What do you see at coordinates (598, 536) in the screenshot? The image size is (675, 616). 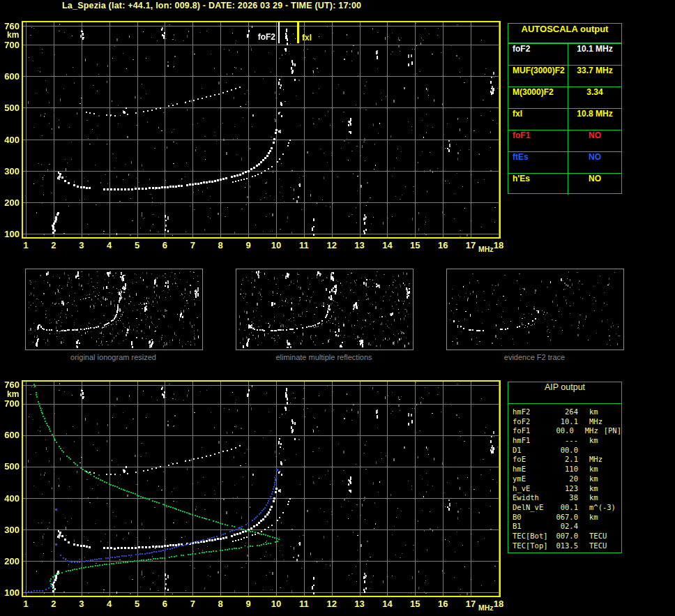 I see `parameter-unit: TECU` at bounding box center [598, 536].